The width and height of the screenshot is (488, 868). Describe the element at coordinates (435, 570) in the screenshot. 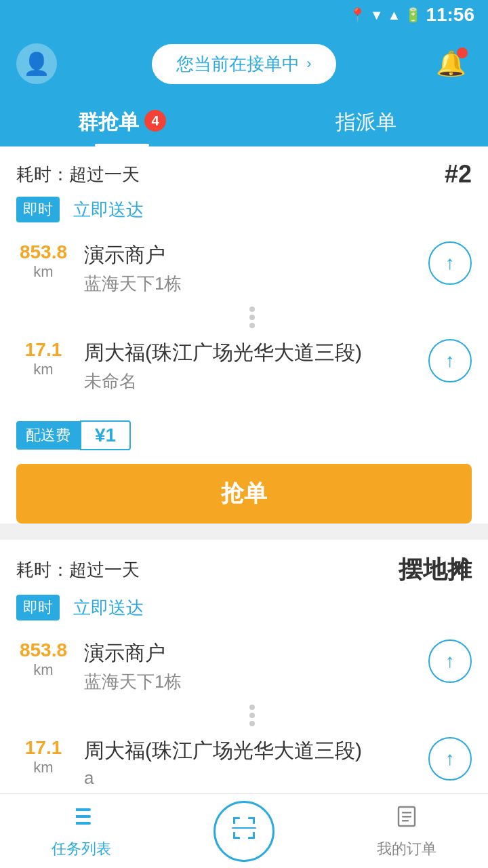

I see `order-num-2: 摆地摊` at that location.